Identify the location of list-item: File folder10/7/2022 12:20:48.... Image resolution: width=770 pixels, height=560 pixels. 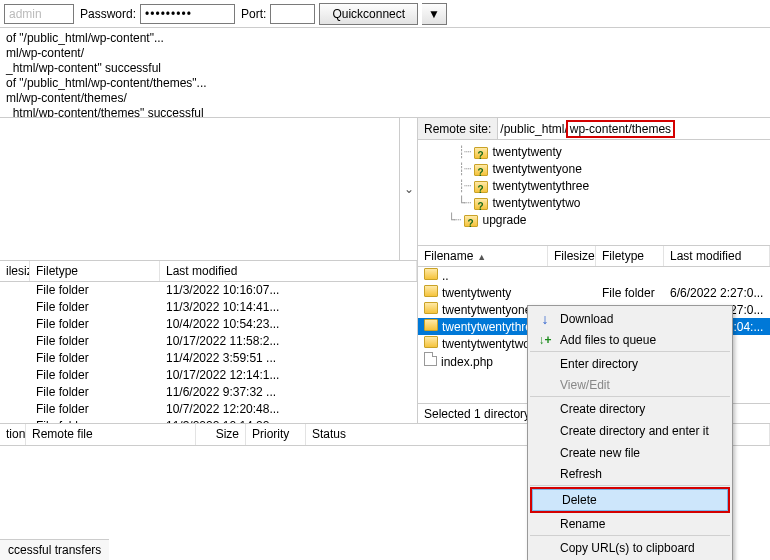
(208, 410).